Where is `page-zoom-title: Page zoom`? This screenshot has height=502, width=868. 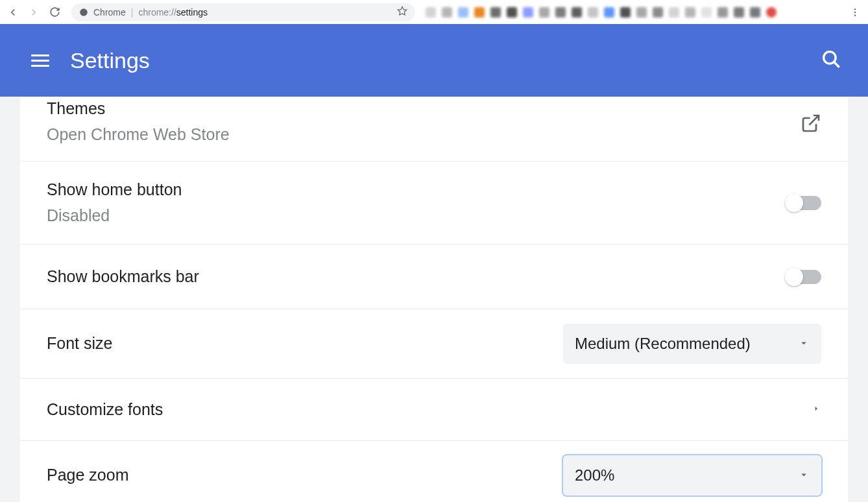
page-zoom-title: Page zoom is located at coordinates (88, 475).